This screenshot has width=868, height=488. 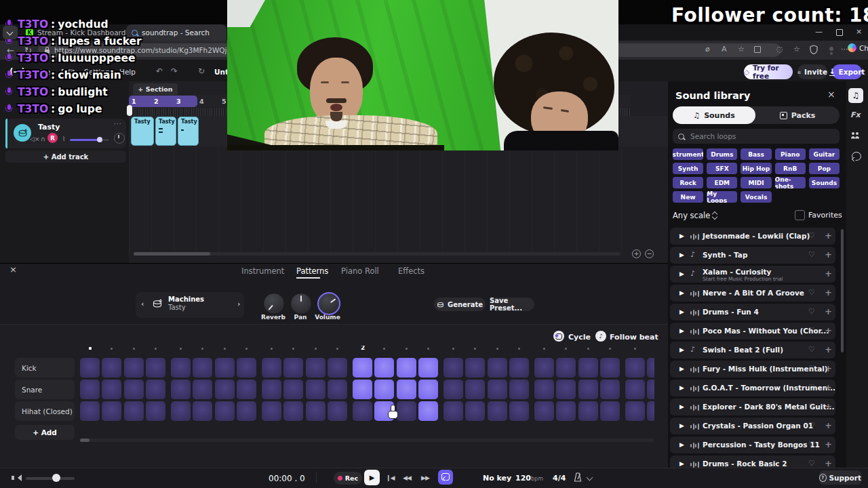 What do you see at coordinates (64, 139) in the screenshot?
I see `automation-icon: ⌇` at bounding box center [64, 139].